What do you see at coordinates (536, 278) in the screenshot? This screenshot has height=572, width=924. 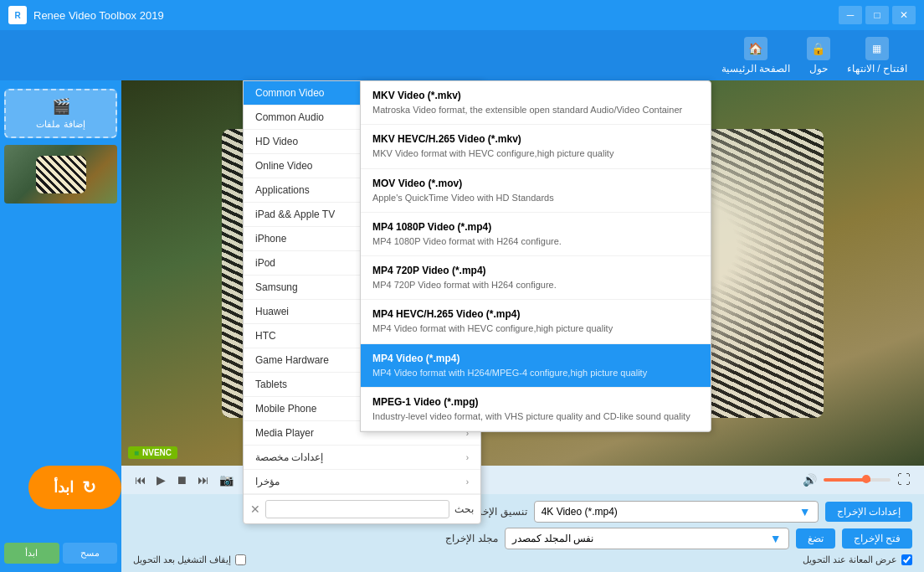 I see `submenu-item-4: MP4 720P Video (*.mp4) MP4 720P Video fo…` at bounding box center [536, 278].